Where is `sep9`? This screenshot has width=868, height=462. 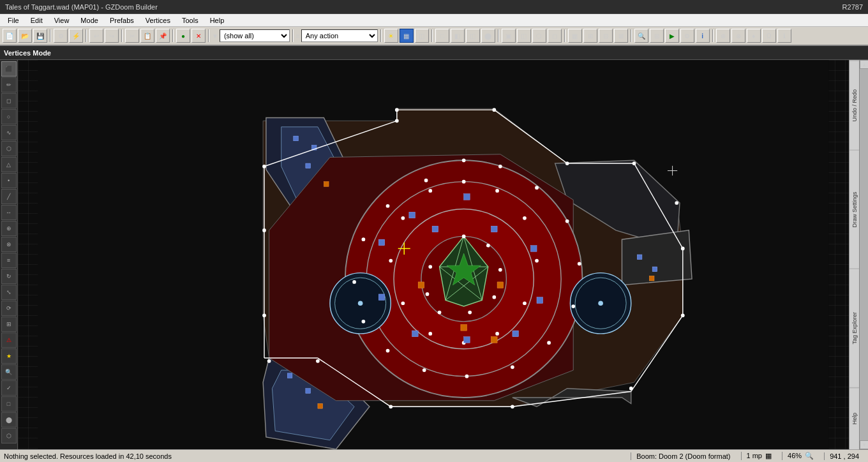 sep9 is located at coordinates (498, 36).